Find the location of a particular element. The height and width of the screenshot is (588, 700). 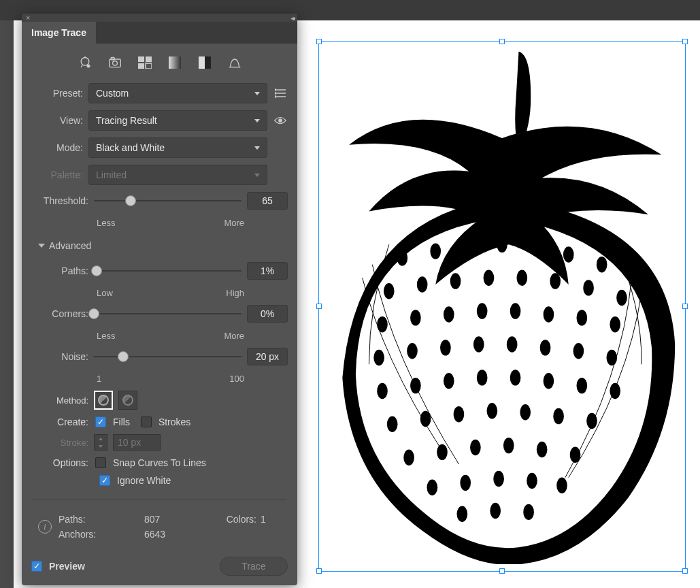

paths-max: High is located at coordinates (235, 293).